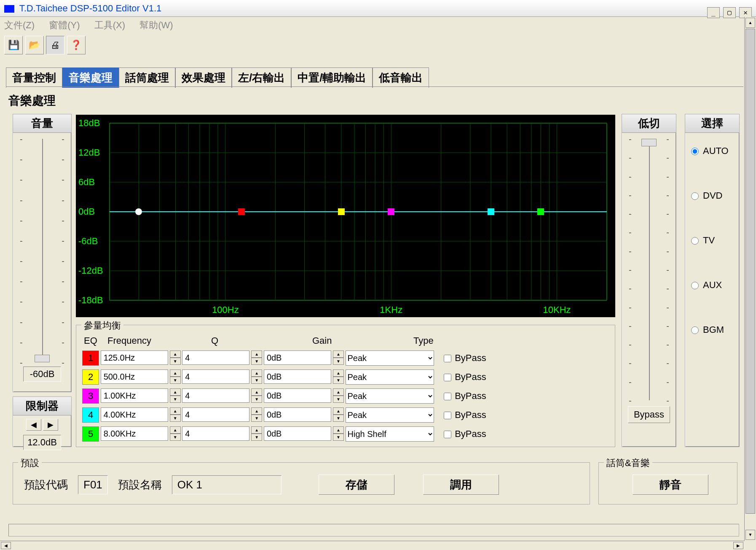  Describe the element at coordinates (35, 45) in the screenshot. I see `open-icon: 📂` at that location.